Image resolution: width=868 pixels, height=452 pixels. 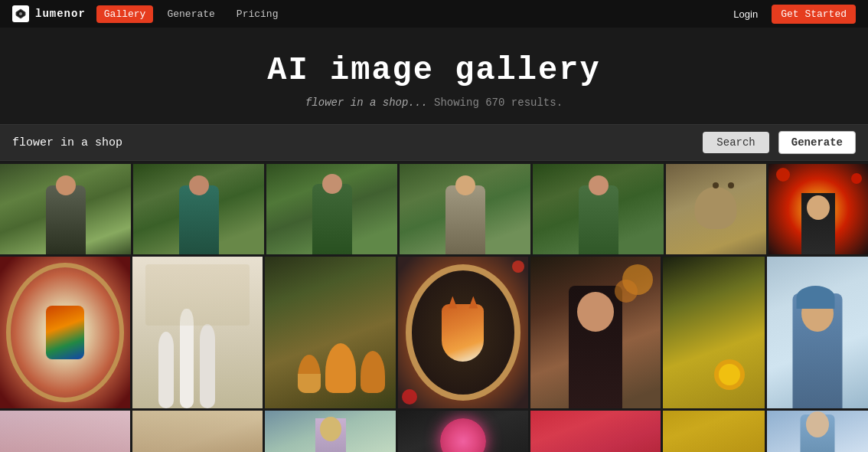 What do you see at coordinates (126, 14) in the screenshot?
I see `nav-gallery: Gallery` at bounding box center [126, 14].